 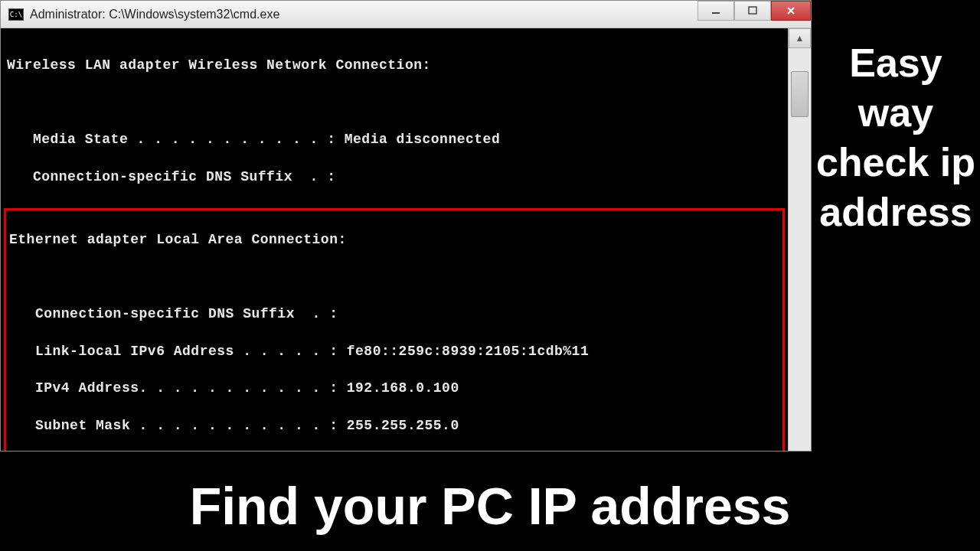 What do you see at coordinates (753, 11) in the screenshot?
I see `maximize-icon` at bounding box center [753, 11].